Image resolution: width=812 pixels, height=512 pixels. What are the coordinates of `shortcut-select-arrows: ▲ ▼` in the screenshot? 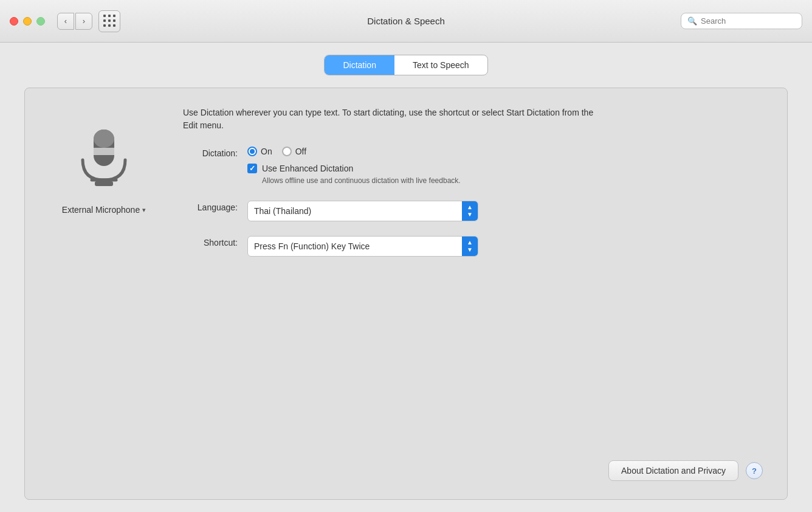 It's located at (470, 246).